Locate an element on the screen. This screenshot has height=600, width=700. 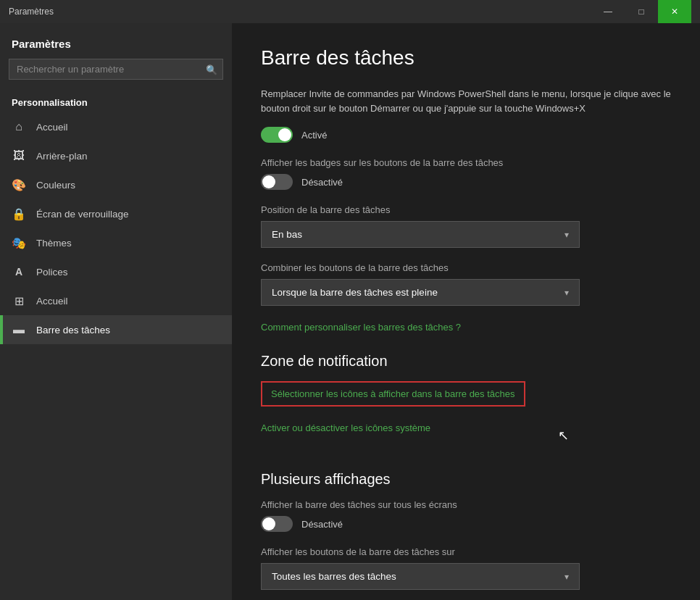
multiple-displays-title: Plusieurs affichages is located at coordinates (466, 480).